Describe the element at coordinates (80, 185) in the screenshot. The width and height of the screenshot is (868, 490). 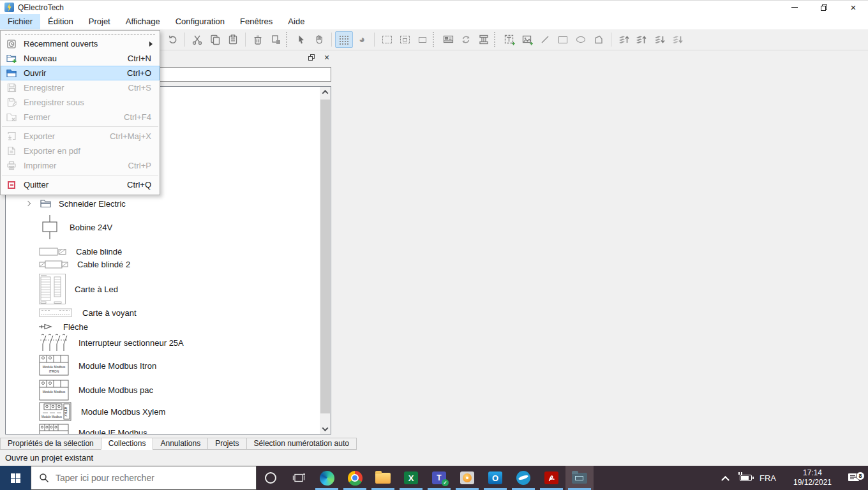
I see `menu-item-quitter: Quitter Ctrl+Q` at that location.